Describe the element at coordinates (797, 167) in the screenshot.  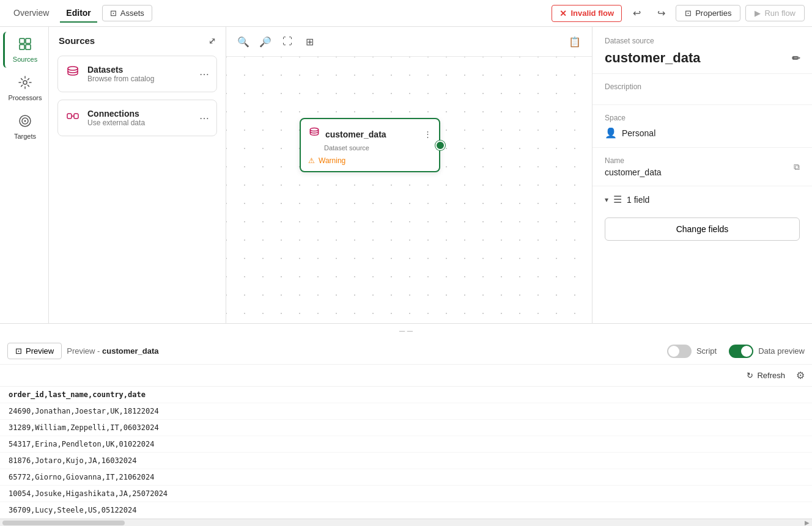
I see `copy-icon: ⧉` at that location.